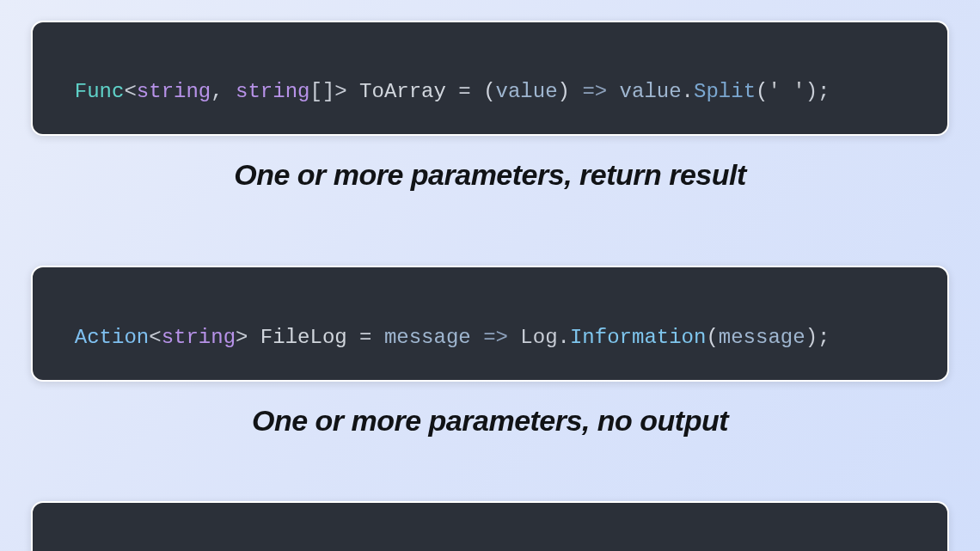 This screenshot has height=551, width=980. Describe the element at coordinates (322, 91) in the screenshot. I see `token-brackets: []` at that location.